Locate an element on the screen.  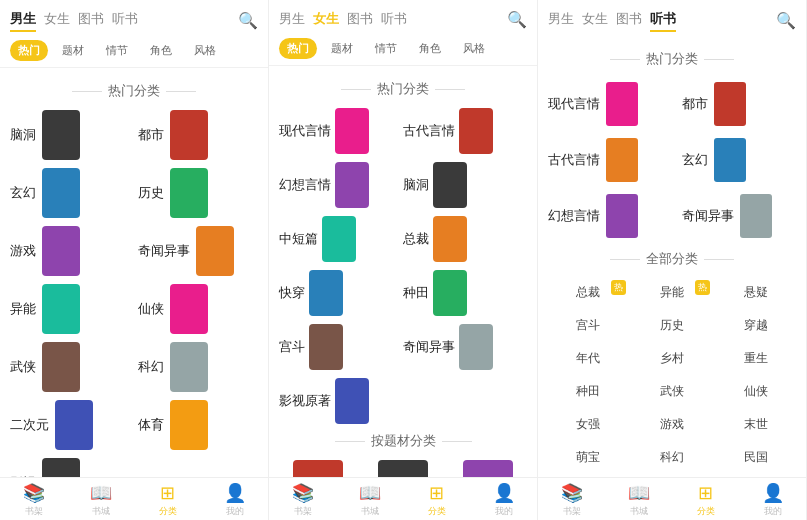
cat-label1: 分类 is located at coordinates (168, 512).